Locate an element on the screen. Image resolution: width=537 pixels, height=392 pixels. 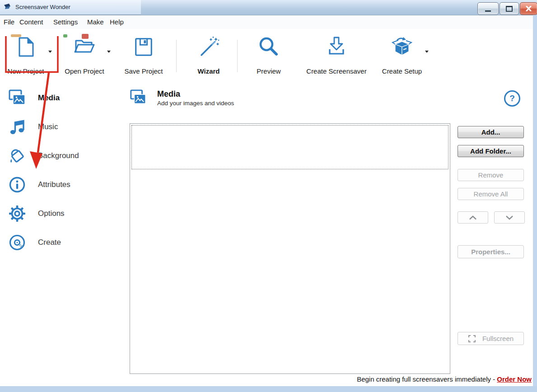
media-list-empty-row is located at coordinates (290, 147).